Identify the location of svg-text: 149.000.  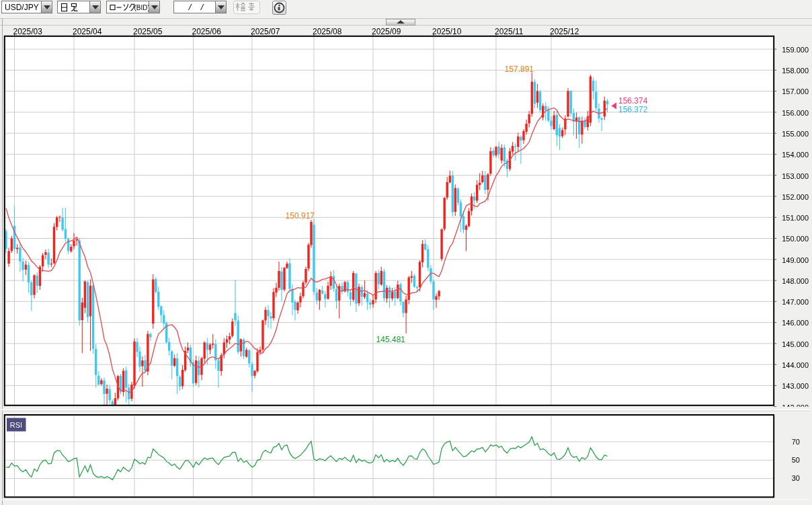
(795, 260).